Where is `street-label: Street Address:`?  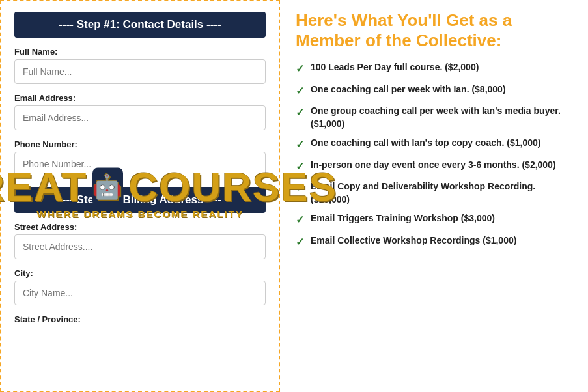
street-label: Street Address: is located at coordinates (140, 227).